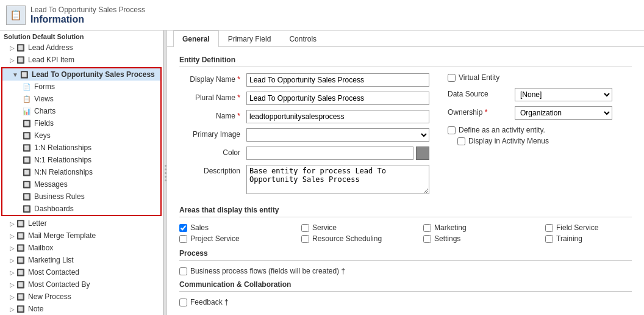 The width and height of the screenshot is (644, 315). Describe the element at coordinates (338, 98) in the screenshot. I see `plural-name-input` at that location.